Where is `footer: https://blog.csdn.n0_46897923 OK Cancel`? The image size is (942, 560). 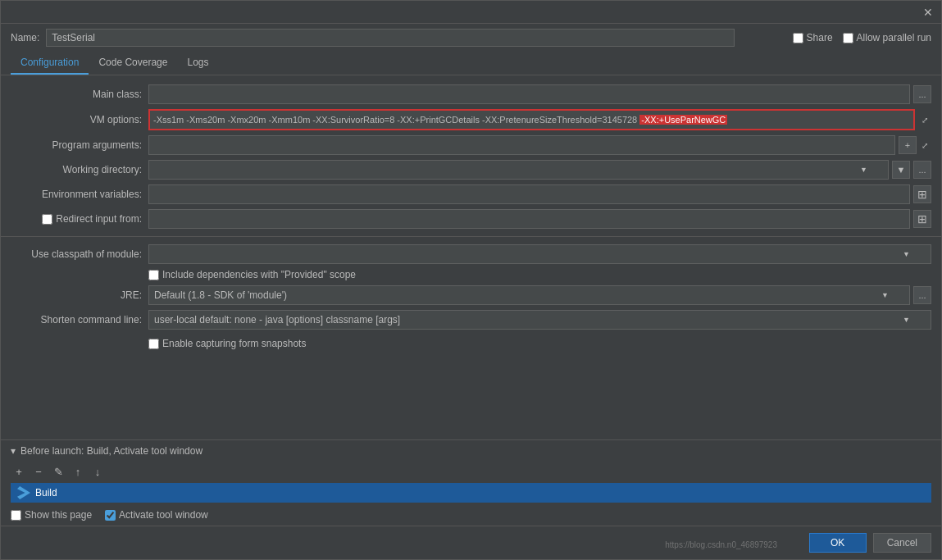
footer: https://blog.csdn.n0_46897923 OK Cancel is located at coordinates (471, 543).